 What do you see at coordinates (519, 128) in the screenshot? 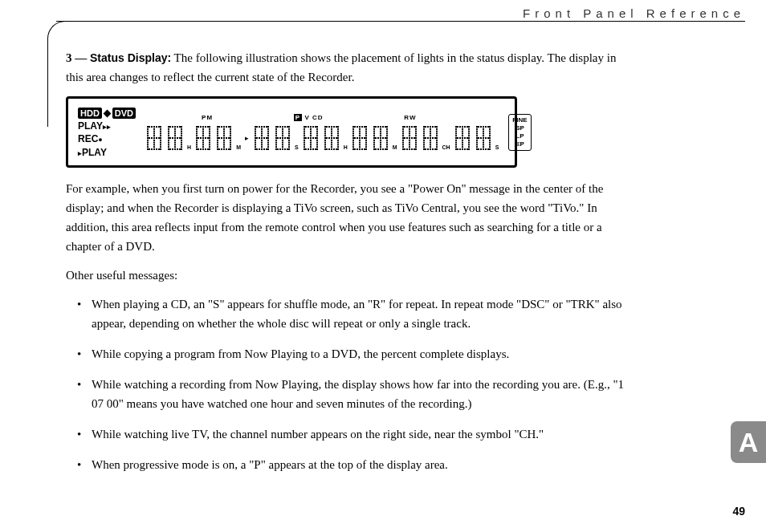
I see `quality-sp: SP` at bounding box center [519, 128].